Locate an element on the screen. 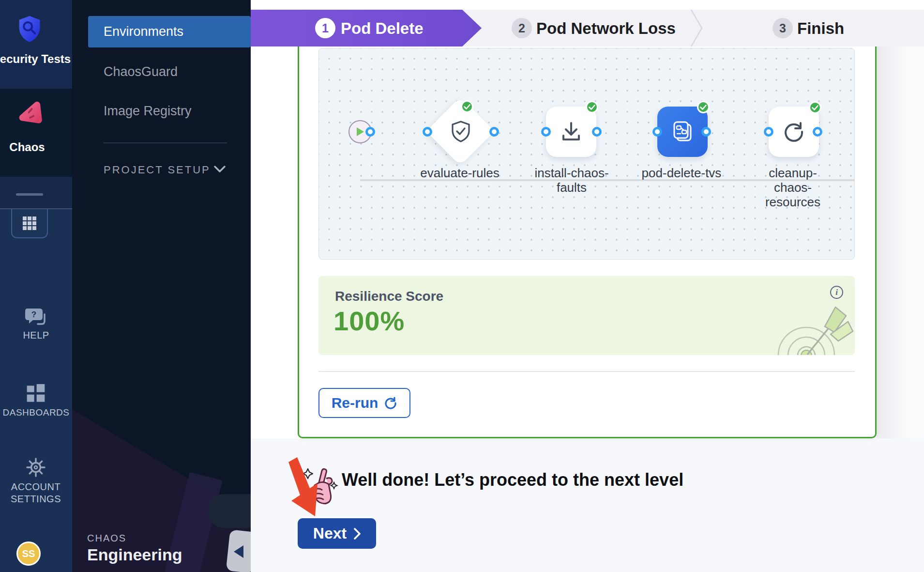  step-label: Pod Network Loss is located at coordinates (606, 29).